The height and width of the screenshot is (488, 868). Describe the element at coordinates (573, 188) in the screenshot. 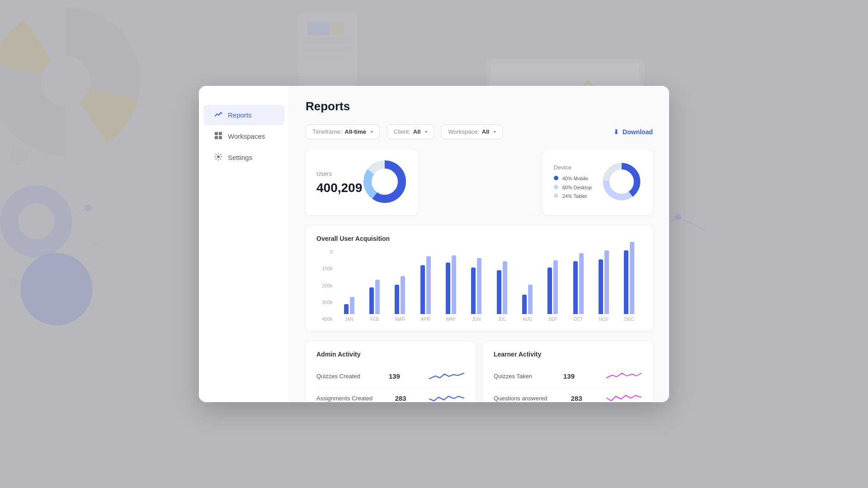

I see `device-legend: 40% Mobile 60% Desktop 24% Tablet` at that location.